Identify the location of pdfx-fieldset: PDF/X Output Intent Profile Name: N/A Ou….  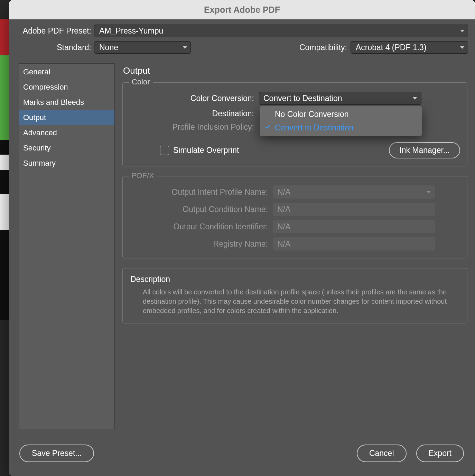
(295, 217).